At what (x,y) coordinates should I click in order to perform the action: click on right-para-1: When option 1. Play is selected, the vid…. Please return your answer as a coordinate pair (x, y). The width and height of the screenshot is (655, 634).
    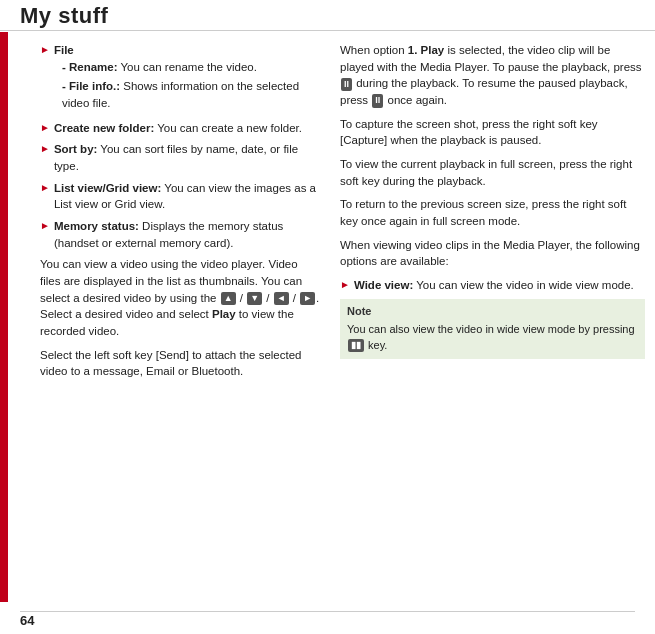
    Looking at the image, I should click on (492, 76).